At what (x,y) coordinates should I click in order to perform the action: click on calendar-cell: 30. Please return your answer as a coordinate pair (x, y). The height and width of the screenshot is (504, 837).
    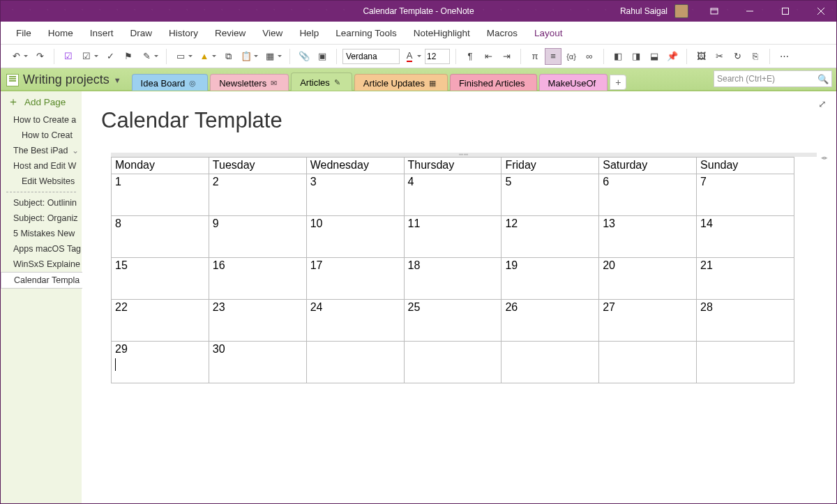
    Looking at the image, I should click on (257, 362).